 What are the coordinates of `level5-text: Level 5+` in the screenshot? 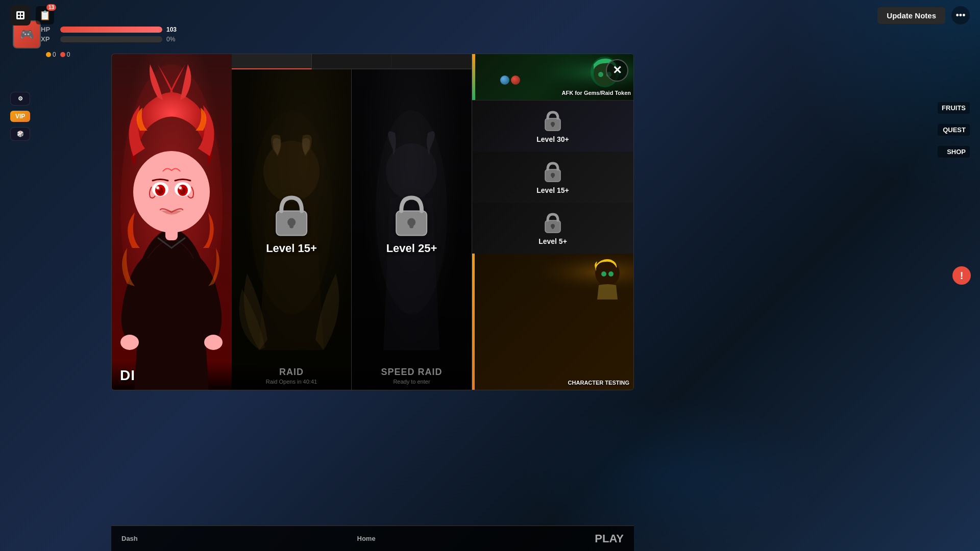 It's located at (553, 241).